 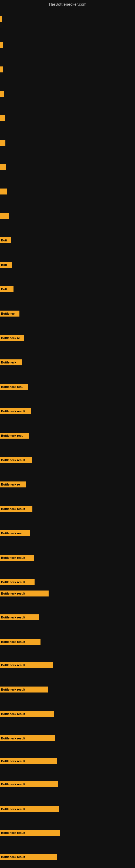 What do you see at coordinates (29, 761) in the screenshot?
I see `bar-item-32: Bottleneck result` at bounding box center [29, 761].